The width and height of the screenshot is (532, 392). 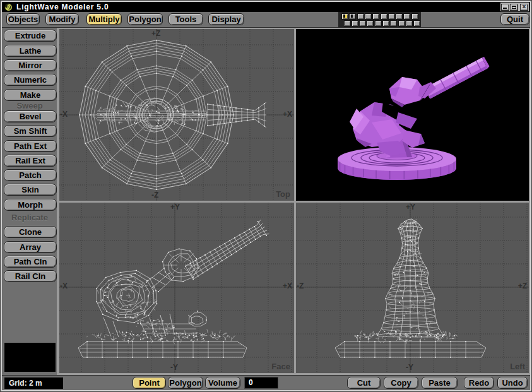 I want to click on mode-point-button: Point, so click(x=149, y=383).